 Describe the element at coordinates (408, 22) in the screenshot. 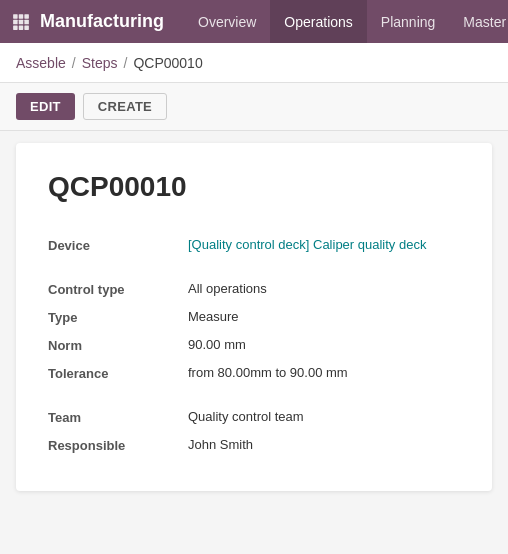

I see `nav-item-planning: Planning` at that location.